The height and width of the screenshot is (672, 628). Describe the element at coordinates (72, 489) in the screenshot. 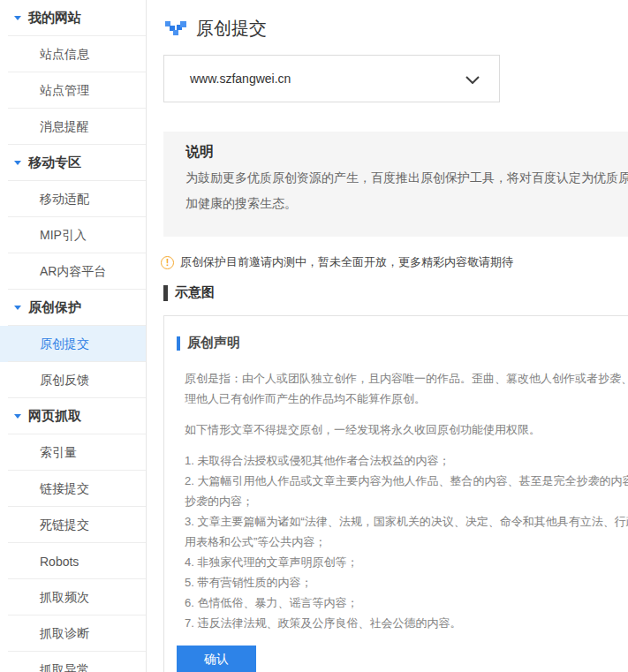

I see `sidebar-item-link-submit: 链接提交` at that location.